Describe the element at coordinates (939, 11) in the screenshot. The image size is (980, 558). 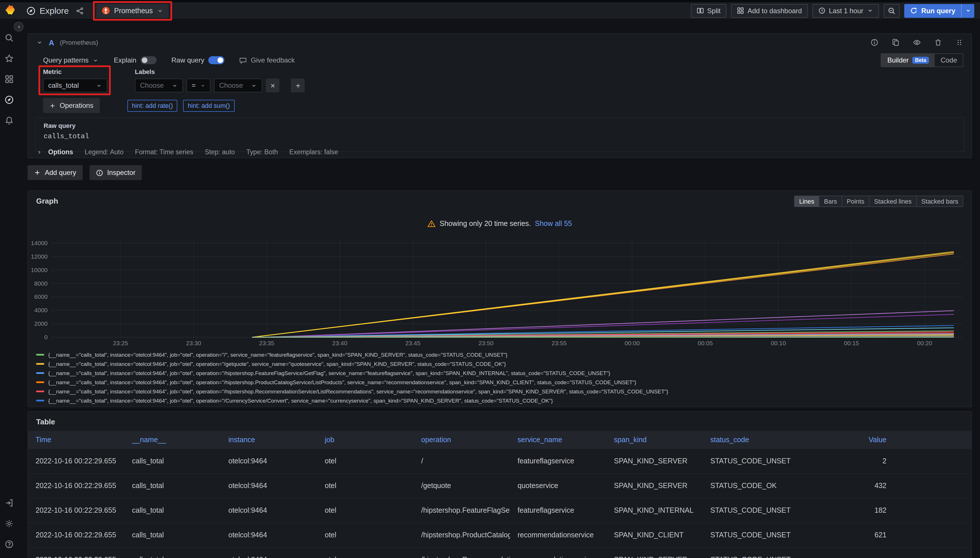
I see `run-query-button: Run query` at that location.